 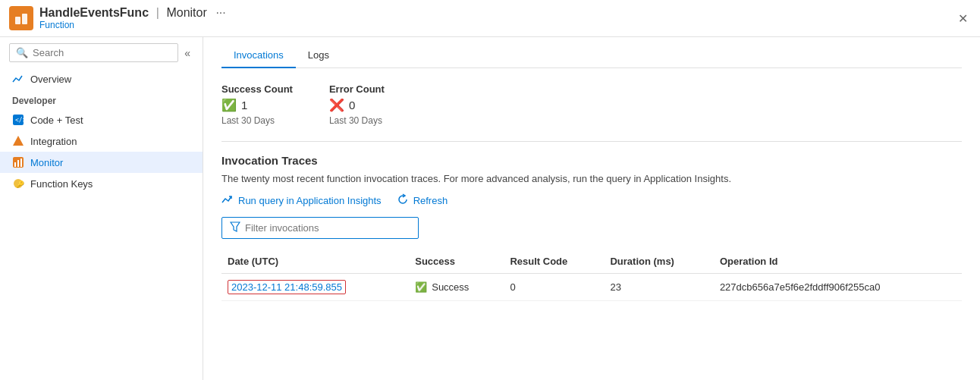 I want to click on sidebar-item-monitor: Monitor, so click(x=102, y=162).